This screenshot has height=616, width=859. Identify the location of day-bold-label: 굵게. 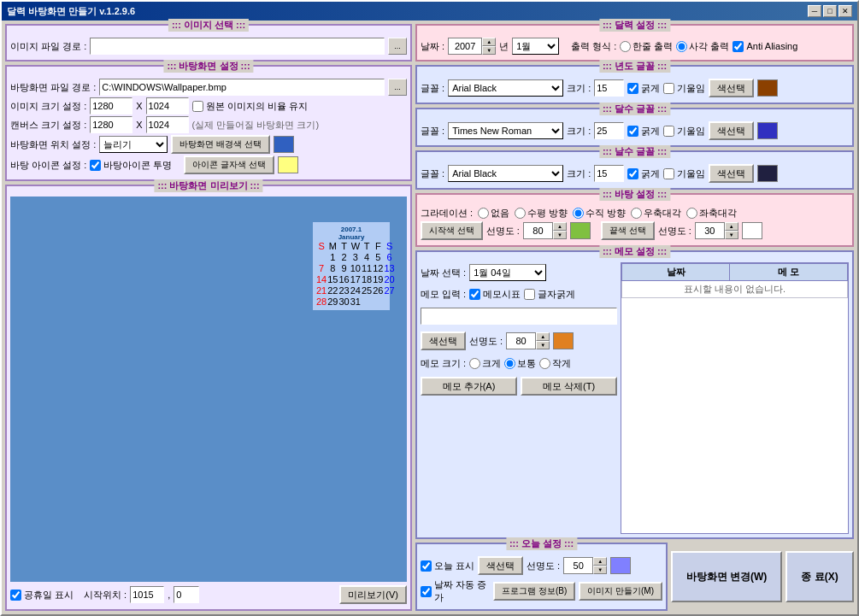
(644, 174).